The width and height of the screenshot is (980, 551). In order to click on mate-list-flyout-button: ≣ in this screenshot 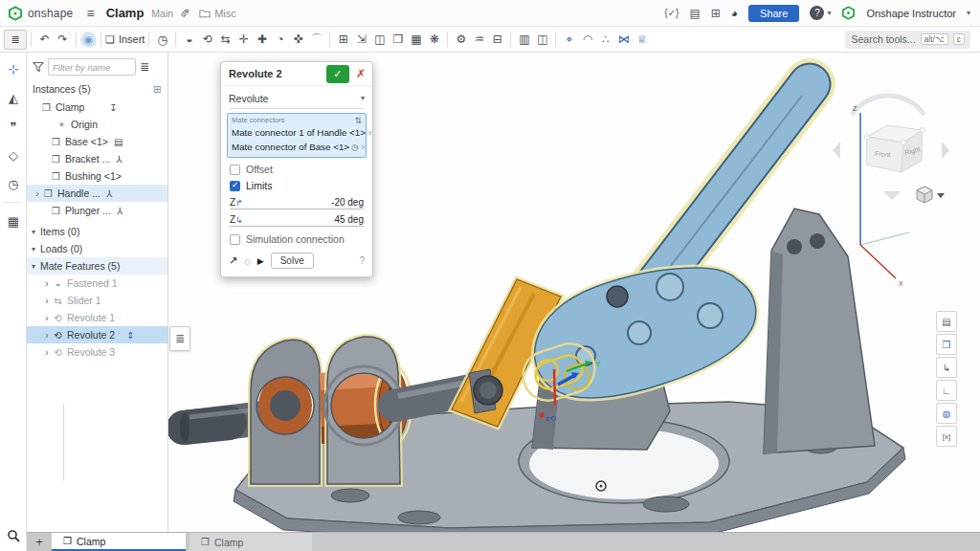, I will do `click(180, 339)`.